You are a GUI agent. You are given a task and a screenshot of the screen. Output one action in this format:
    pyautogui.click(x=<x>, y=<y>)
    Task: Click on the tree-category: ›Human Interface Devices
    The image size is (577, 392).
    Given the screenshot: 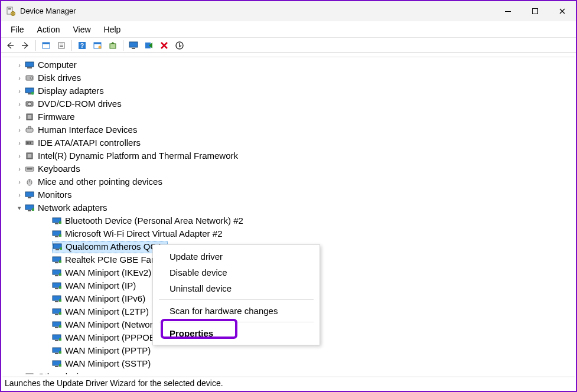 What is the action you would take?
    pyautogui.click(x=288, y=130)
    